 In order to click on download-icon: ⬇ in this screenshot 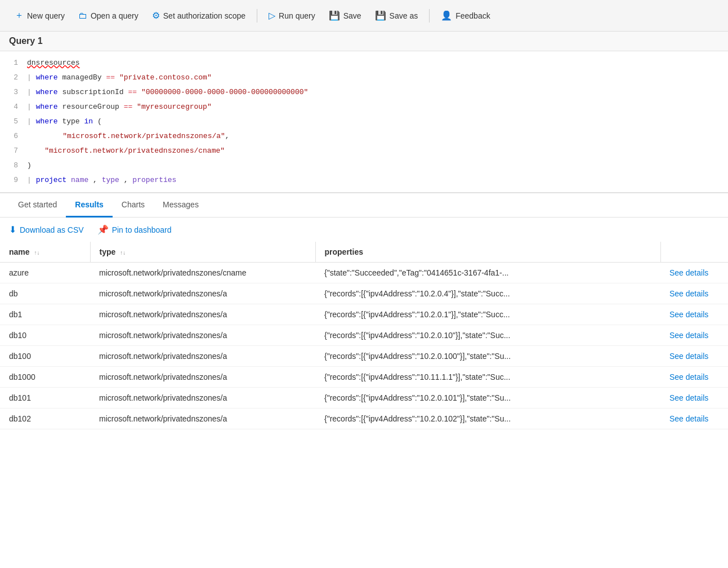, I will do `click(12, 230)`.